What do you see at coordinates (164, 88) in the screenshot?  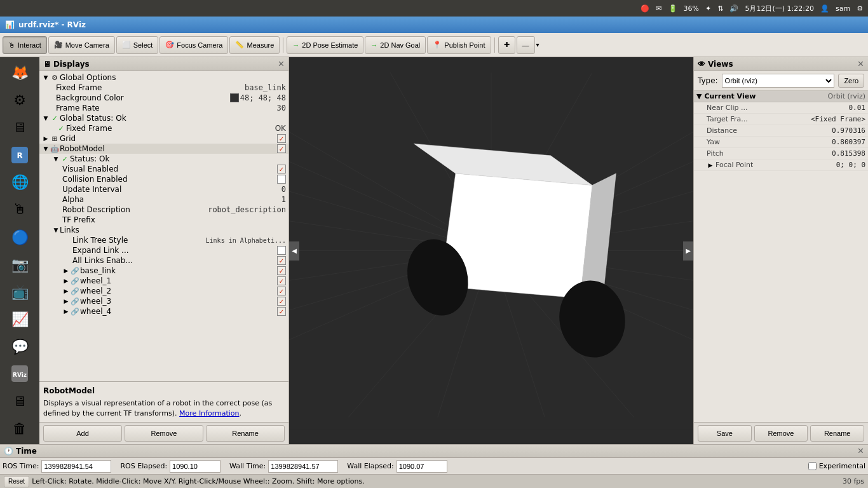 I see `fixed-frame-row: Fixed Frame base_link` at bounding box center [164, 88].